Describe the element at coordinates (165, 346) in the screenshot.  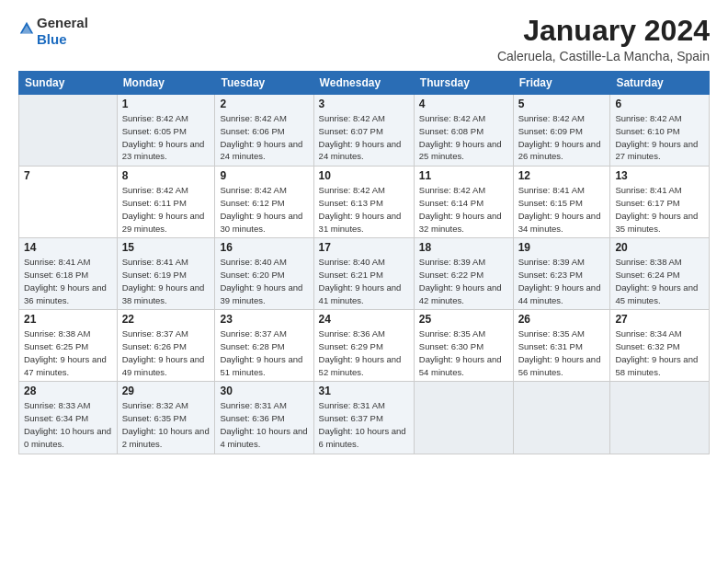
I see `calendar-day-cell: 22Sunrise: 8:37 AMSunset: 6:26 PMDayligh…` at that location.